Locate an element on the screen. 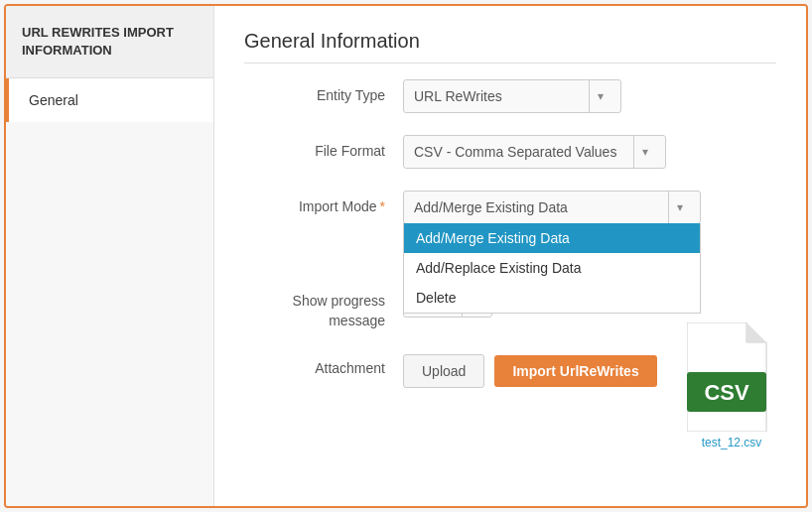 This screenshot has height=512, width=812. import-mode-select: Add/Merge Existing Data ▾ is located at coordinates (552, 207).